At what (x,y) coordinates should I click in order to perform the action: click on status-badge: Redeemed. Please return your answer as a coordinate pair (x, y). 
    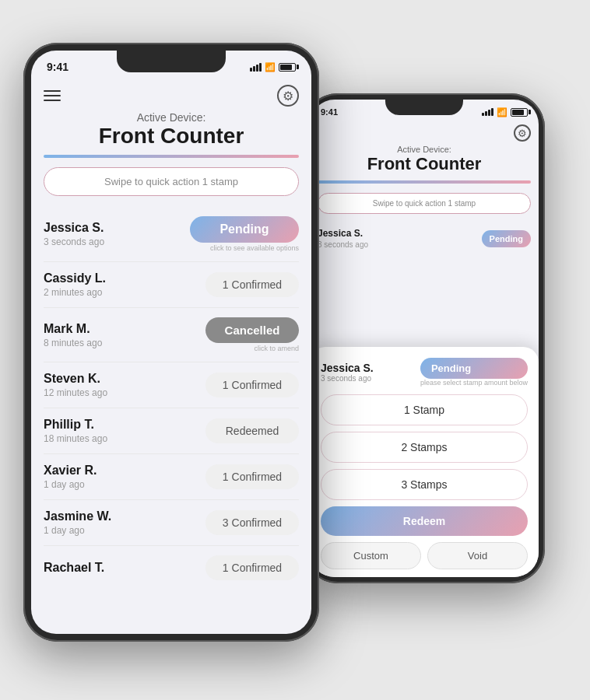
    Looking at the image, I should click on (252, 431).